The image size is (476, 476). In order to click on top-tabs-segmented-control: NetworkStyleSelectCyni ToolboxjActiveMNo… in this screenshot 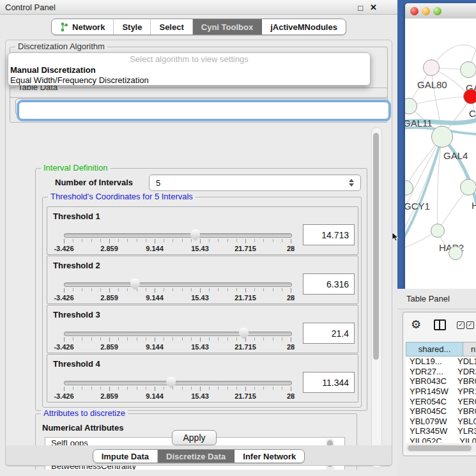, I will do `click(199, 27)`.